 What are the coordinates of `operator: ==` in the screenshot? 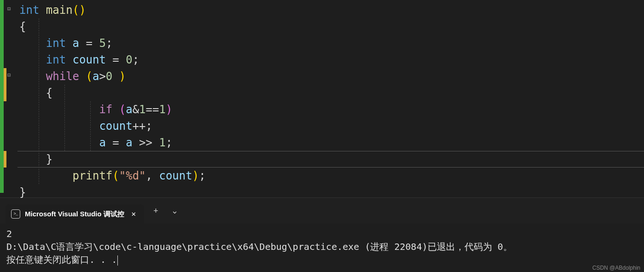 It's located at (153, 110).